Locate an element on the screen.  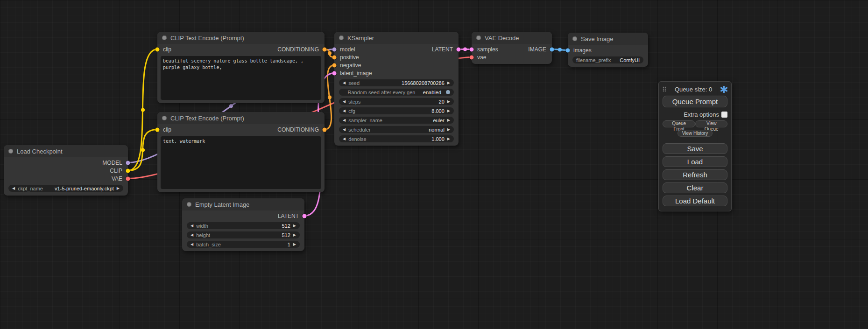
queue-front-button: Queue Front is located at coordinates (679, 124).